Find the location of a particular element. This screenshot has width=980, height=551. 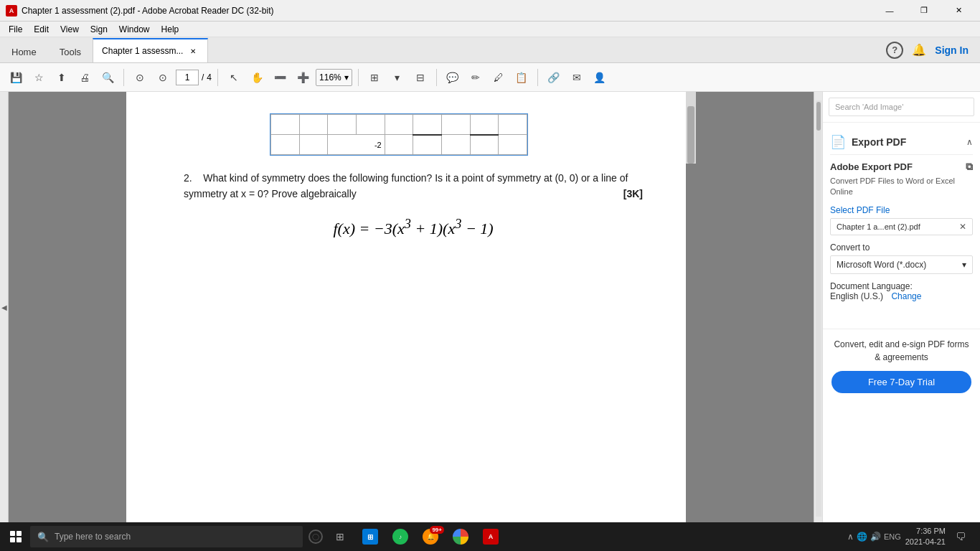

close-button: ✕ is located at coordinates (958, 11).